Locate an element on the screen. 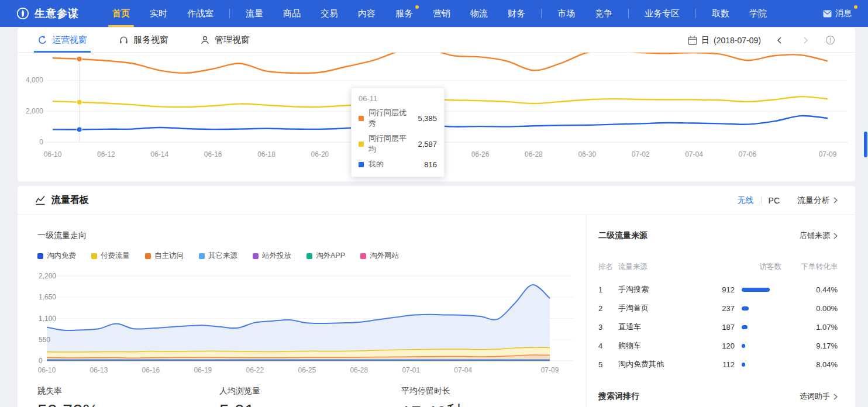 Image resolution: width=868 pixels, height=407 pixels. tab-operations-view: 运营视窗 is located at coordinates (62, 40).